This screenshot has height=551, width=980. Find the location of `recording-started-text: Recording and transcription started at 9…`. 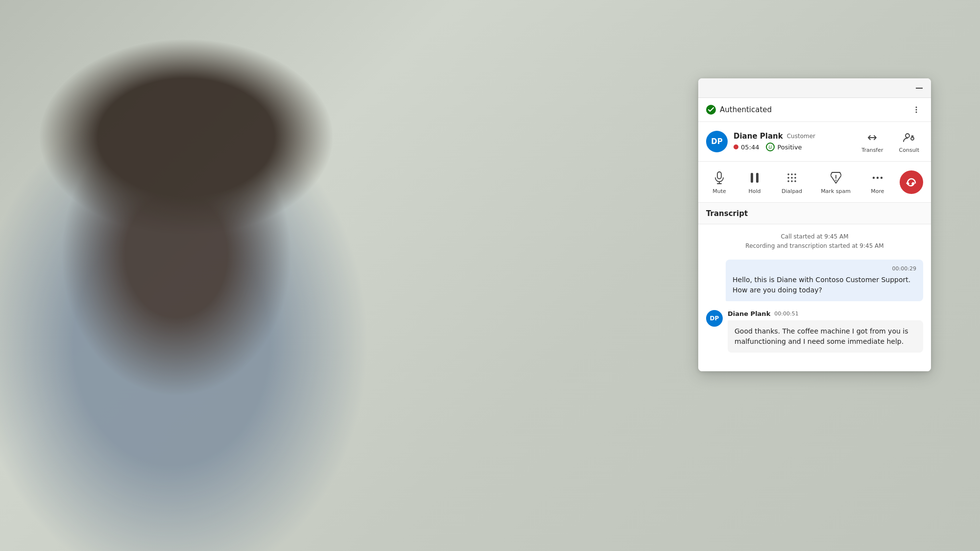

recording-started-text: Recording and transcription started at 9… is located at coordinates (814, 246).